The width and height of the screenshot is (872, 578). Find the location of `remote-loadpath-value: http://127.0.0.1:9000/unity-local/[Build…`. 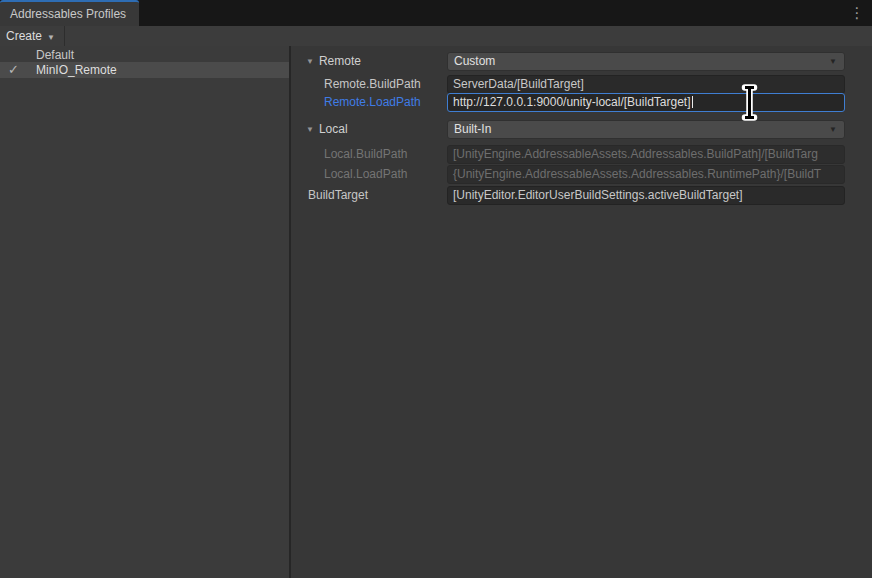

remote-loadpath-value: http://127.0.0.1:9000/unity-local/[Build… is located at coordinates (572, 102).